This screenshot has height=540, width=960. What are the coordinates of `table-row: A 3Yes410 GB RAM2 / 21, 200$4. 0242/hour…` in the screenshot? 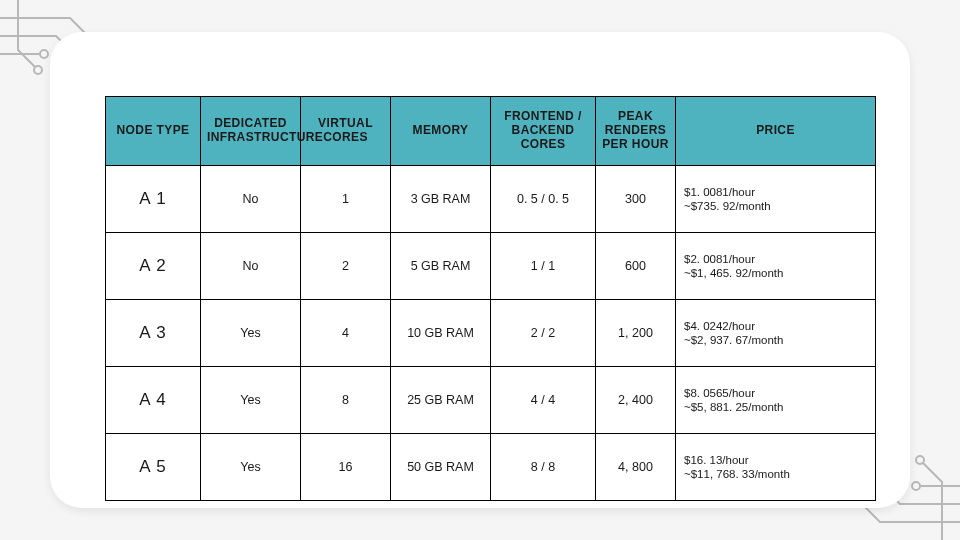 It's located at (491, 334).